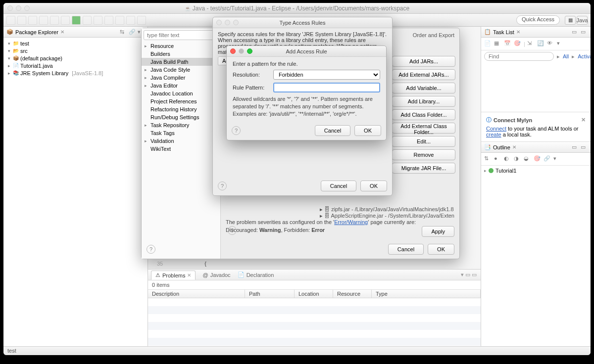 The width and height of the screenshot is (594, 364). Describe the element at coordinates (531, 44) in the screenshot. I see `collapse-icon: ⇲` at that location.